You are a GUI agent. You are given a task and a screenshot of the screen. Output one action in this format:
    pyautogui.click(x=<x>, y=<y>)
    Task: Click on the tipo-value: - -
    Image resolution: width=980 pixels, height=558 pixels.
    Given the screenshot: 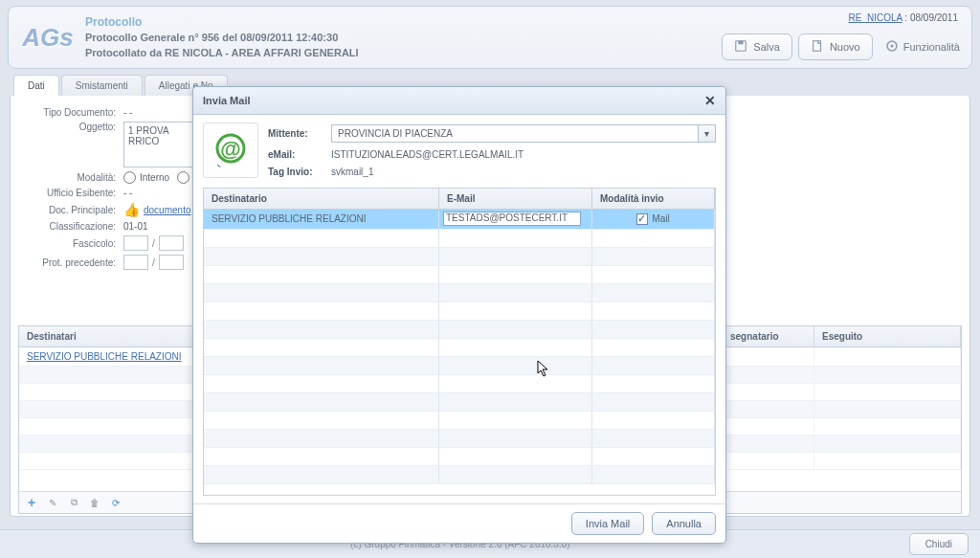 What is the action you would take?
    pyautogui.click(x=128, y=113)
    